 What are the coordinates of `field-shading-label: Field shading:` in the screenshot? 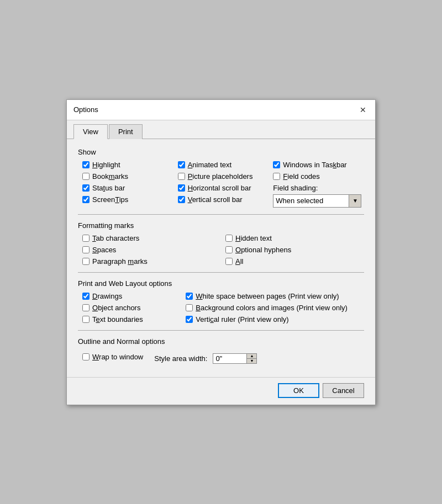 It's located at (318, 188).